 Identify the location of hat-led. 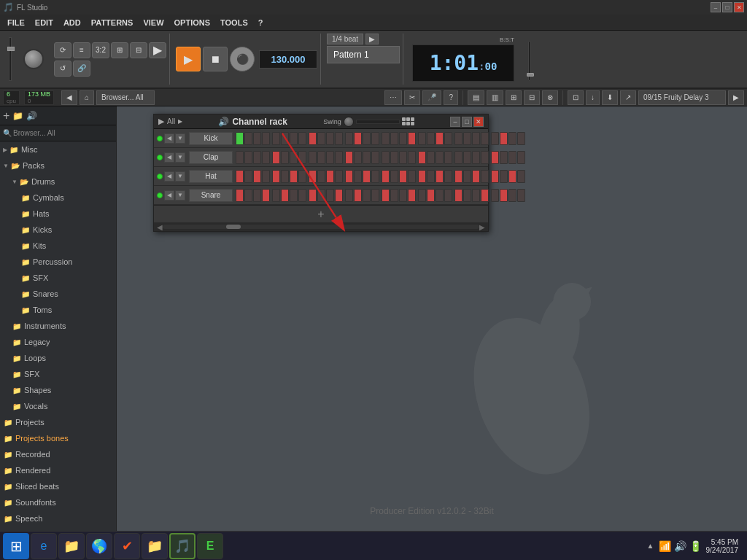
(160, 176).